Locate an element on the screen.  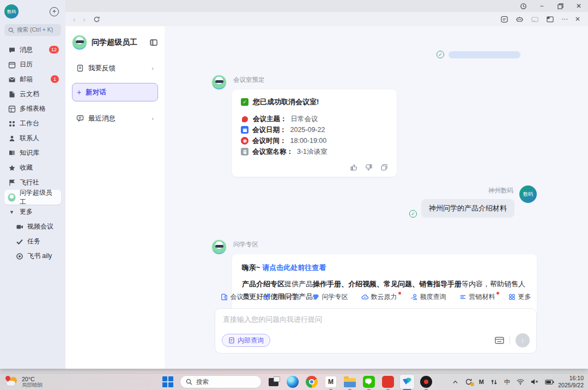
list-lines-icon is located at coordinates (463, 297).